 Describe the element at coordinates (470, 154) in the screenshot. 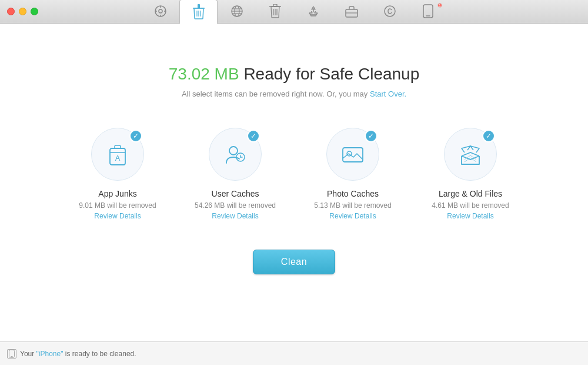

I see `large-old-files-icon-circle: ✓` at that location.